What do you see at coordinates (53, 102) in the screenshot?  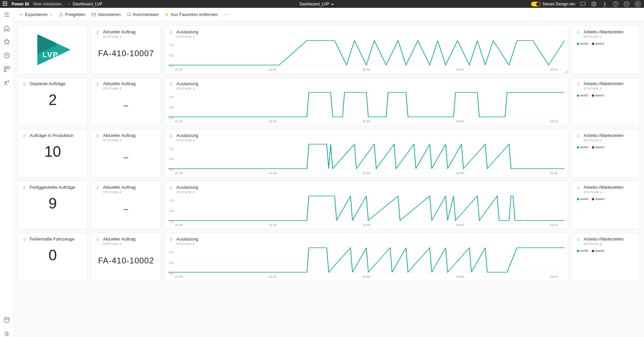 I see `planned-orders-tile: Geplante Aufträge 2` at bounding box center [53, 102].